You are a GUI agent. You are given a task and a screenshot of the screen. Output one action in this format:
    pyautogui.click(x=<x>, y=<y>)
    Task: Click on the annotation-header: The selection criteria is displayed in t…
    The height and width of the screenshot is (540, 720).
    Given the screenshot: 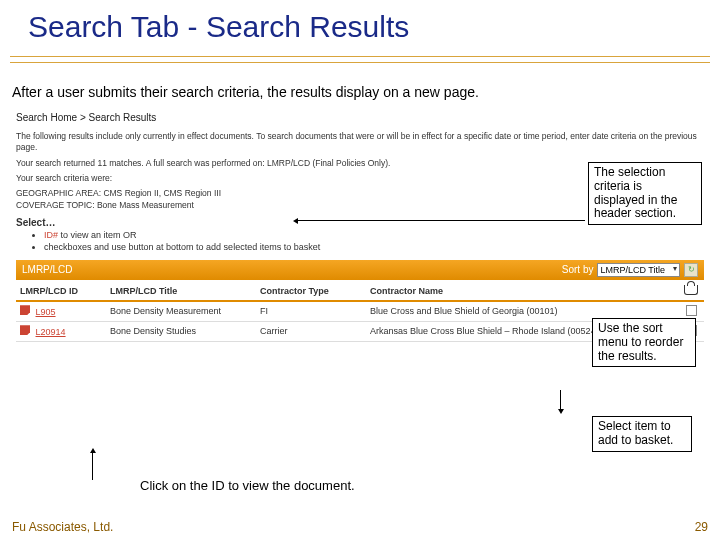 What is the action you would take?
    pyautogui.click(x=645, y=194)
    